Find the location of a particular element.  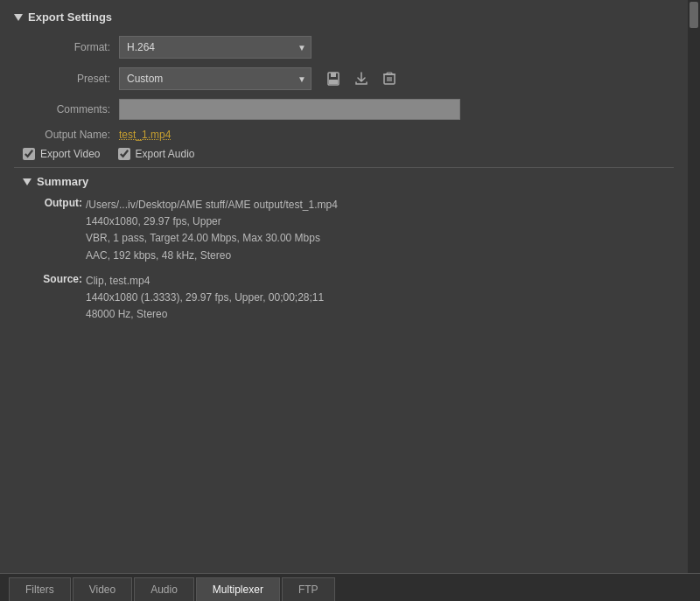

summary-title: Summary is located at coordinates (63, 182).